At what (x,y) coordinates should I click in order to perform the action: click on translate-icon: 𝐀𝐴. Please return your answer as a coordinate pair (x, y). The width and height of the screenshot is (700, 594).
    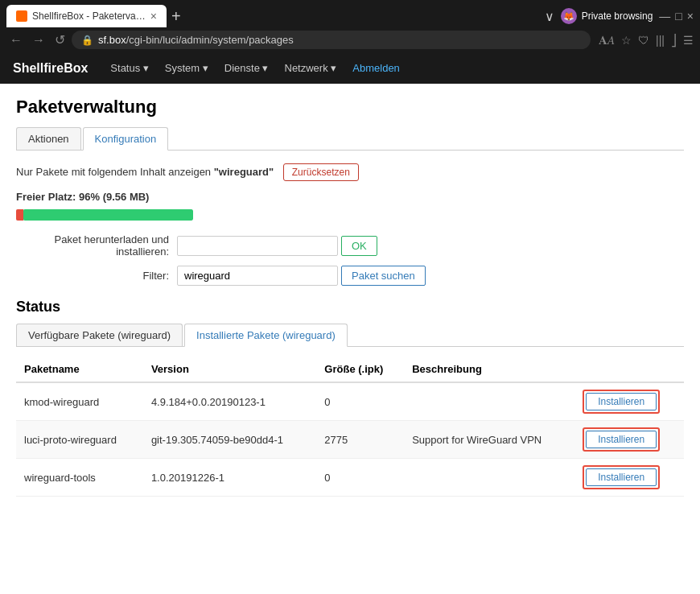
    Looking at the image, I should click on (607, 40).